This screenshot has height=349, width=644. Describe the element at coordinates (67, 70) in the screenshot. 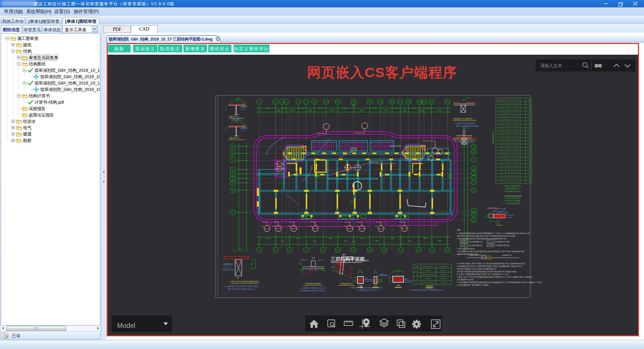

I see `svg-text: 翡翠湖别院_G8#_结构_2019_10_17-三` at that location.